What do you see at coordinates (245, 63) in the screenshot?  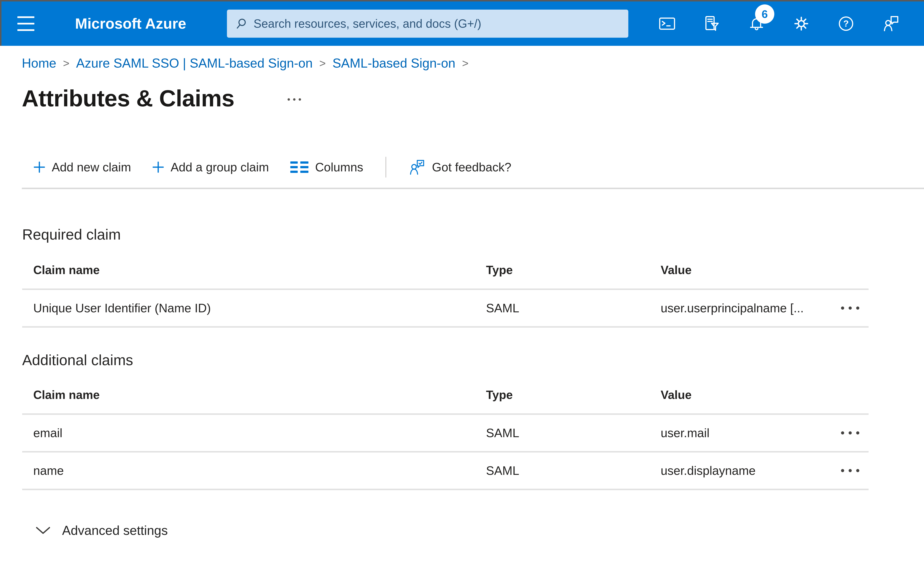 I see `breadcrumb: Home > Azure SAML SSO | SAML-based Sign-…` at bounding box center [245, 63].